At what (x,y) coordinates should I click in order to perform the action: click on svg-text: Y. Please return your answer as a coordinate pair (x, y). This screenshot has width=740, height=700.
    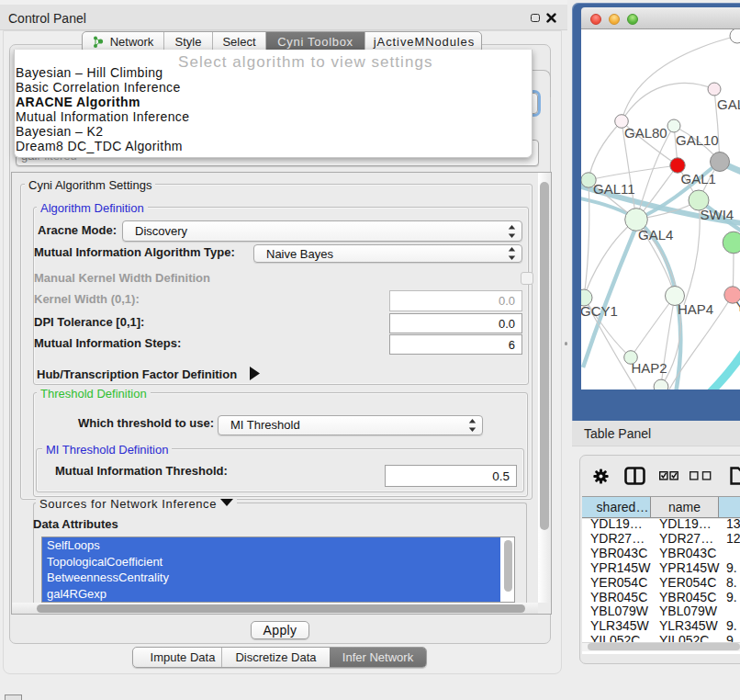
    Looking at the image, I should click on (738, 307).